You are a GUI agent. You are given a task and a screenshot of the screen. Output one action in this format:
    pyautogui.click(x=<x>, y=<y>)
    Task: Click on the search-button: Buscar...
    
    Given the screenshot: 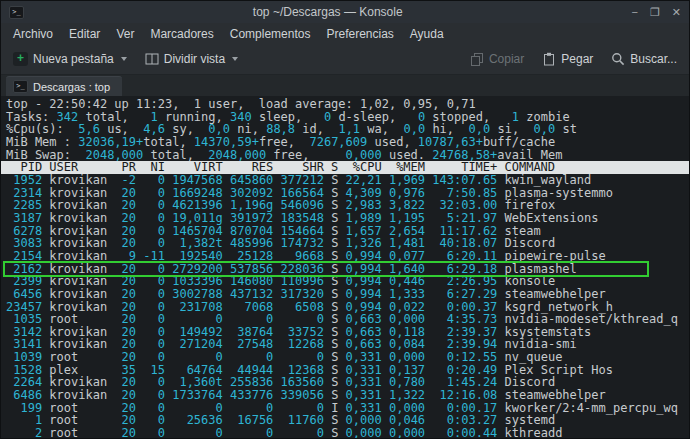 What is the action you would take?
    pyautogui.click(x=644, y=59)
    